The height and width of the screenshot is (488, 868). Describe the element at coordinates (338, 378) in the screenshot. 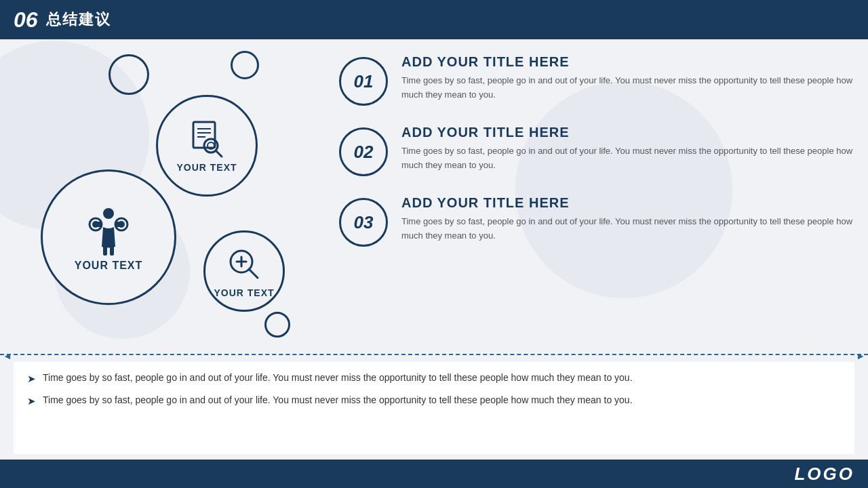

I see `bottom-text-1: Time goes by so fast, people go in and o…` at that location.